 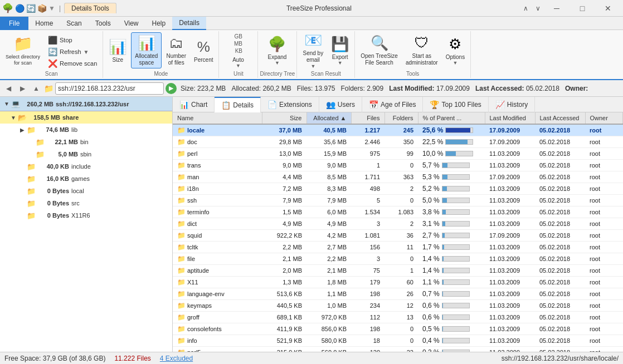 I want to click on menu-help: Help, so click(x=159, y=23).